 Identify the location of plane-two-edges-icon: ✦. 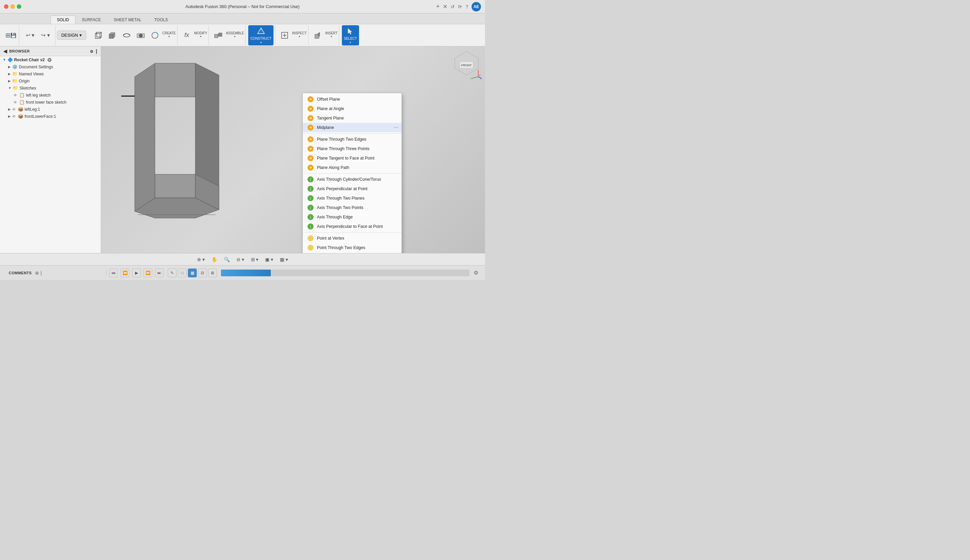
(311, 139).